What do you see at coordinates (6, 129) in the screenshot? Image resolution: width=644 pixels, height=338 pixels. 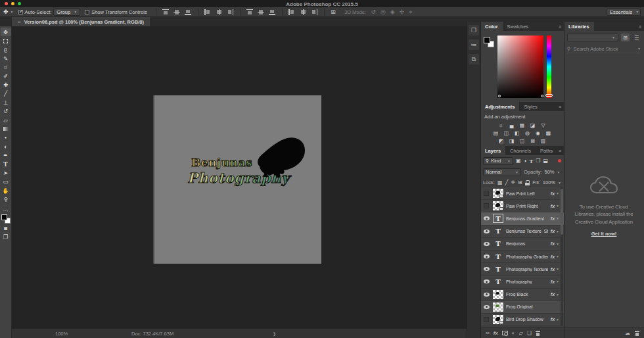 I see `gradient-tool` at bounding box center [6, 129].